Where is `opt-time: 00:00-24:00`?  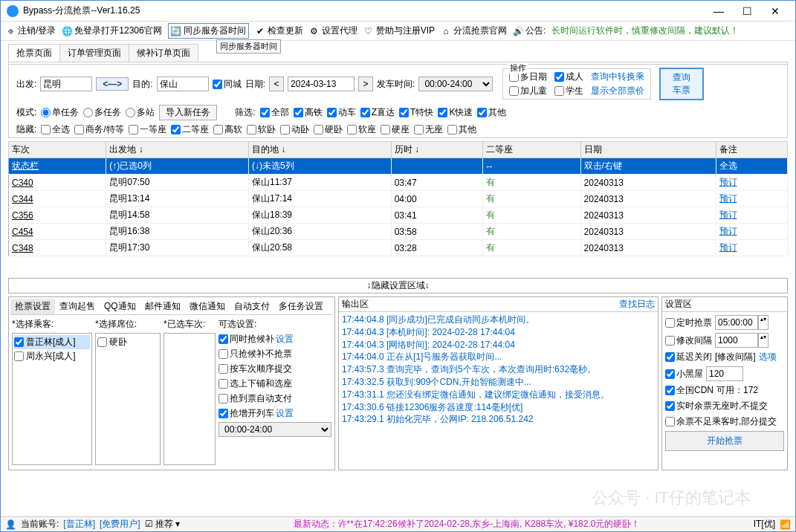
opt-time: 00:00-24:00 is located at coordinates (275, 429).